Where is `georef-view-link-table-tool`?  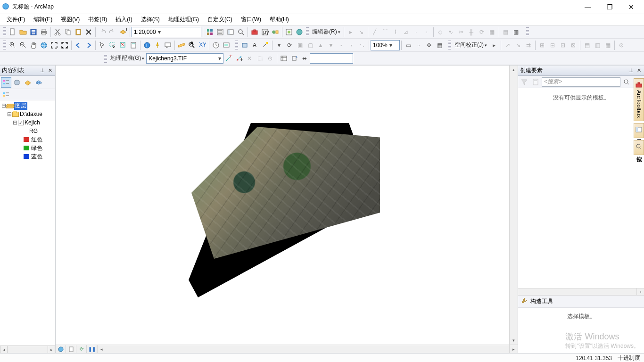
georef-view-link-table-tool is located at coordinates (284, 58).